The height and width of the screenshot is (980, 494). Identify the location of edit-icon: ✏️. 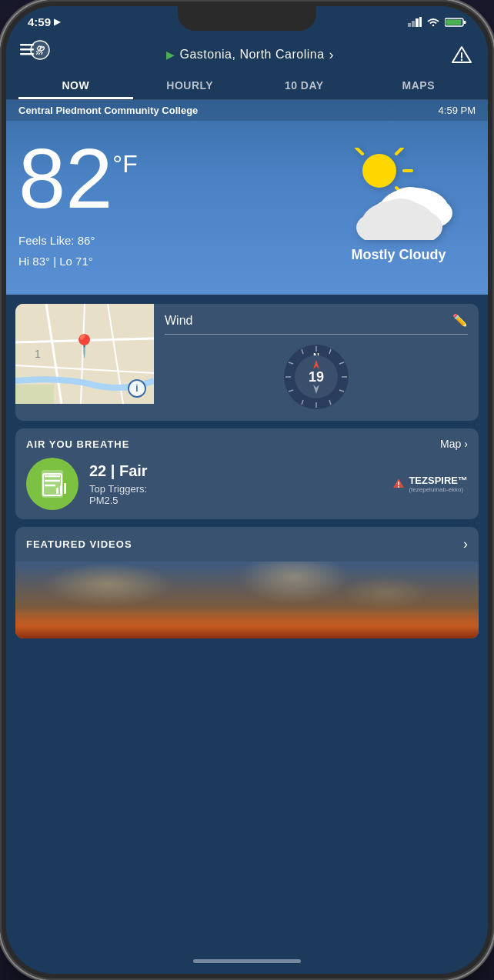
(460, 320).